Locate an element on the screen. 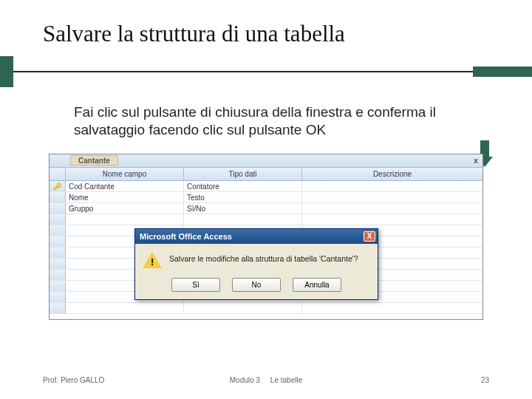 This screenshot has height=399, width=532. table-row: Nome Testo is located at coordinates (266, 198).